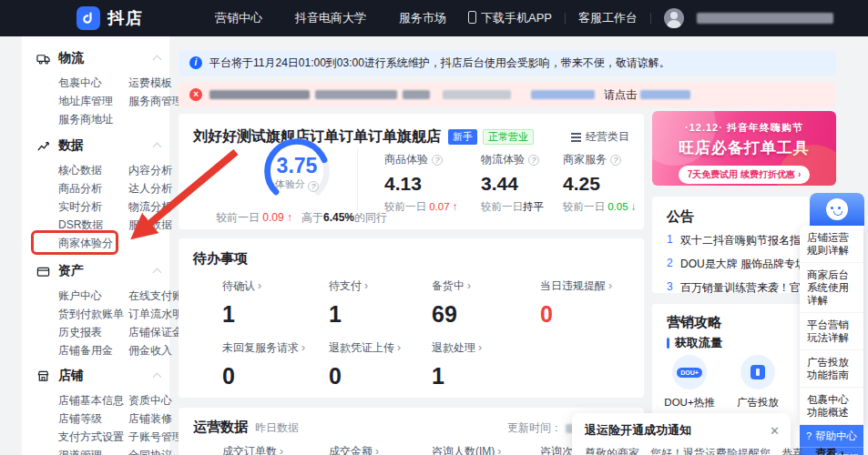 The image size is (868, 455). Describe the element at coordinates (681, 434) in the screenshot. I see `toast-notification: 退运险开通成功通知 ✕ 尊敬的商家，您好！退货运费险提醒您，恭喜... 查看 ›` at that location.